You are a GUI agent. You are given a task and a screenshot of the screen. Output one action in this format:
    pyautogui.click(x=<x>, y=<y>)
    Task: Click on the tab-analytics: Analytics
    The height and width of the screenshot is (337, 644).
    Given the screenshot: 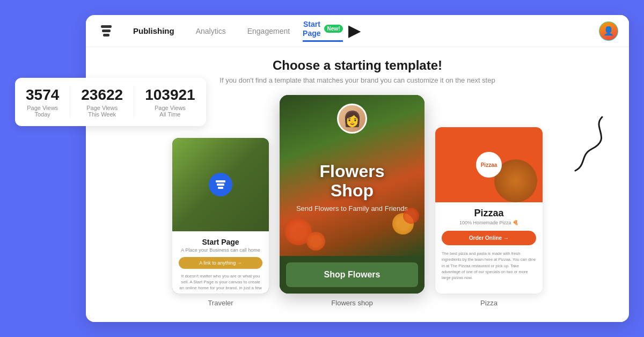 What is the action you would take?
    pyautogui.click(x=211, y=31)
    